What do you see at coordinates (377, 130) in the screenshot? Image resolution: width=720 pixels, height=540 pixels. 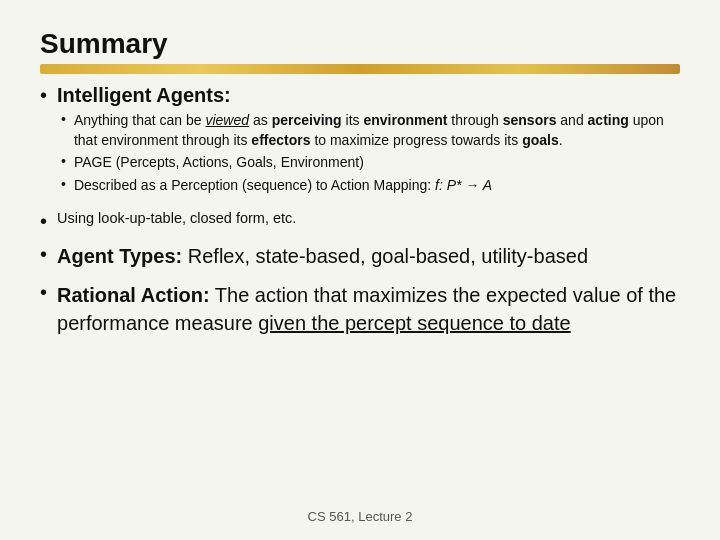 I see `sub-bullet-text-1: Anything that can be viewed as perceivin…` at bounding box center [377, 130].